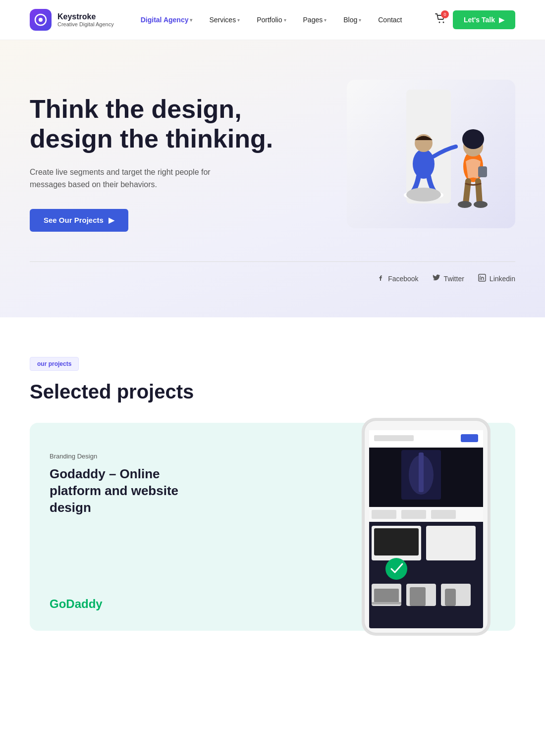 The image size is (545, 756). What do you see at coordinates (127, 527) in the screenshot?
I see `project-card-text: Branding Design Godaddy – Online platfor…` at bounding box center [127, 527].